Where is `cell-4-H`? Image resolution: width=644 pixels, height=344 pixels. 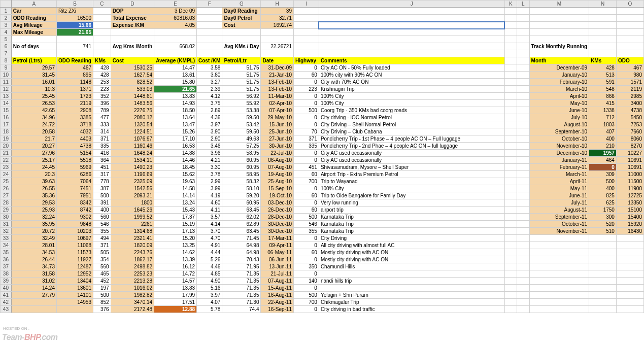 cell-4-H is located at coordinates (277, 32).